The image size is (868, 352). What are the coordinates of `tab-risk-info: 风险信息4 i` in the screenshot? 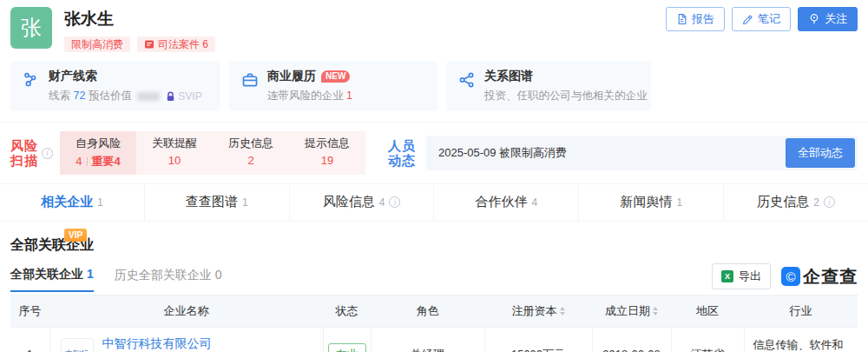 It's located at (361, 203).